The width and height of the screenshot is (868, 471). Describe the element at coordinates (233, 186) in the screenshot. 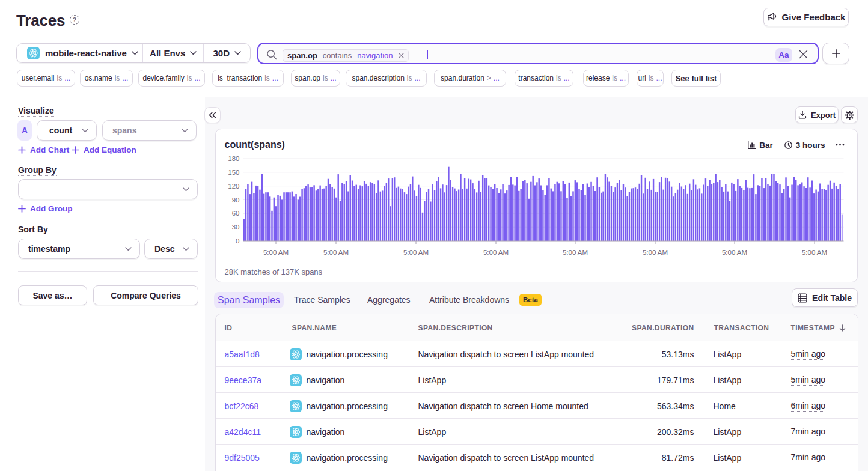

I see `svg-text: 120` at that location.